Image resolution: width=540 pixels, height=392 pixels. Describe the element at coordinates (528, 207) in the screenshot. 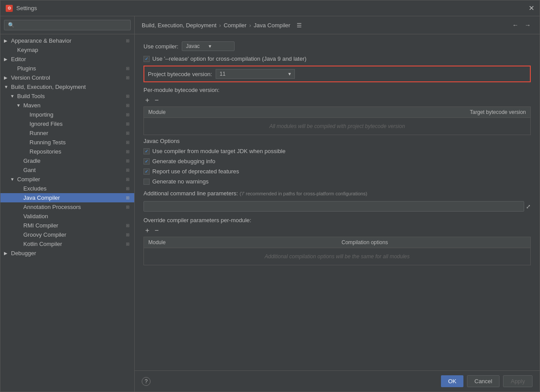

I see `expand-icon: ⤢` at that location.